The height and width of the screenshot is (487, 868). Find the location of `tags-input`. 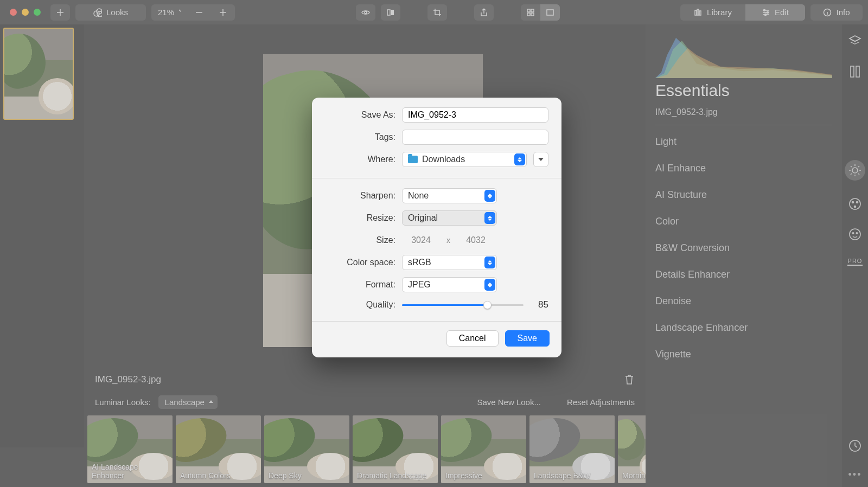

tags-input is located at coordinates (475, 137).